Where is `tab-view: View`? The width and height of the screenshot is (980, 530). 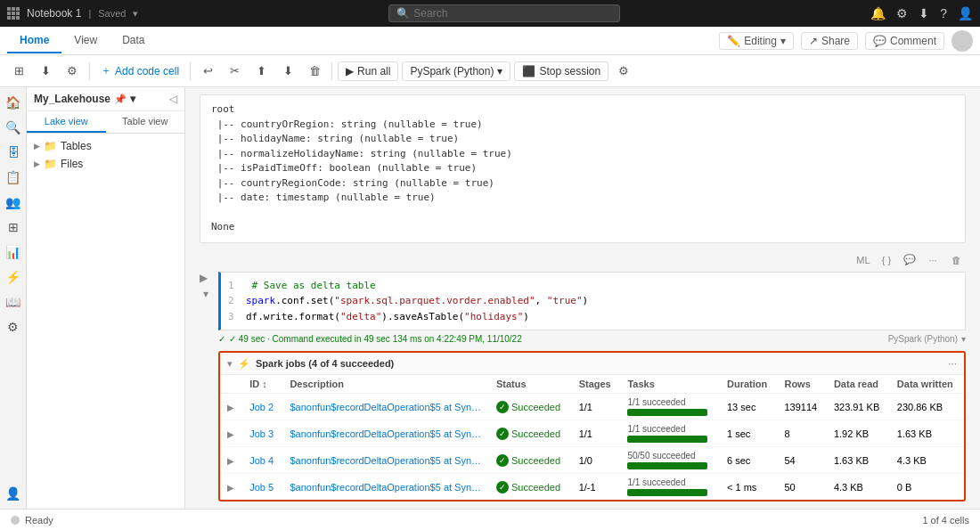
tab-view: View is located at coordinates (86, 41).